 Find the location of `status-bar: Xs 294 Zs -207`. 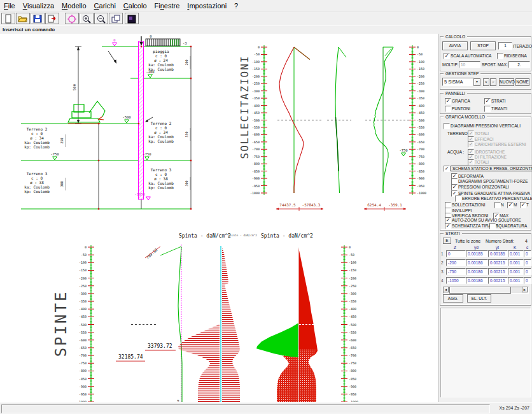

status-bar: Xs 294 Zs -207 is located at coordinates (266, 408).